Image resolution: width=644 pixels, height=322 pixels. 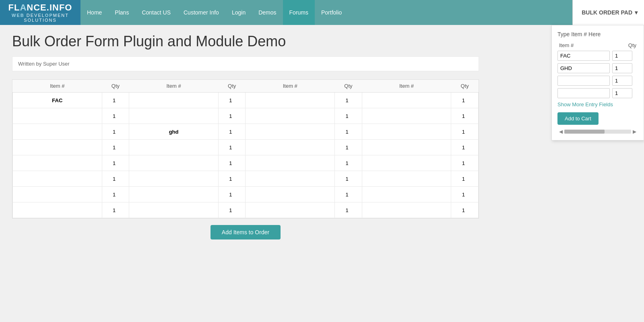 What do you see at coordinates (561, 132) in the screenshot?
I see `scroll-left-icon: ◀` at bounding box center [561, 132].